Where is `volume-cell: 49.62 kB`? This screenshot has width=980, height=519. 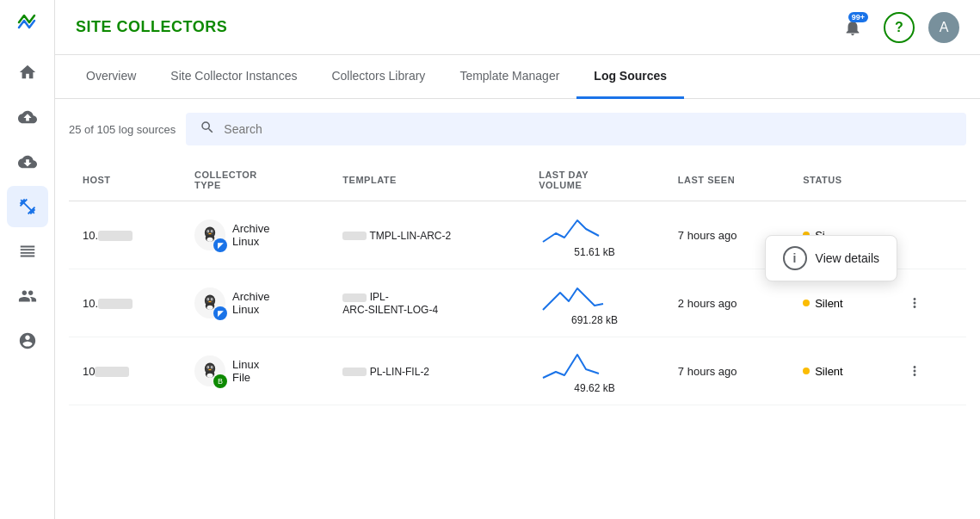 volume-cell: 49.62 kB is located at coordinates (595, 372).